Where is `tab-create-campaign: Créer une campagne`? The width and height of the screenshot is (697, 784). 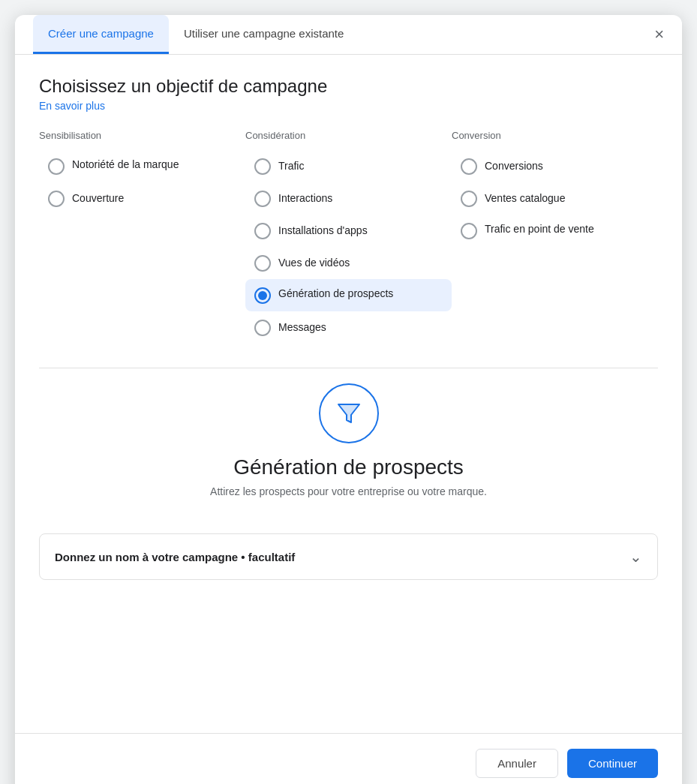 tab-create-campaign: Créer une campagne is located at coordinates (101, 35).